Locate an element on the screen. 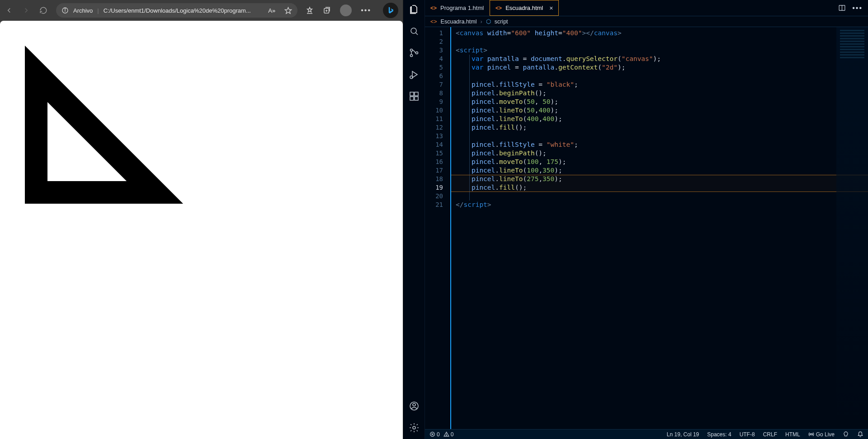  tab-bar: <> Programa 1.html <> Escuadra.html × ••… is located at coordinates (646, 8).